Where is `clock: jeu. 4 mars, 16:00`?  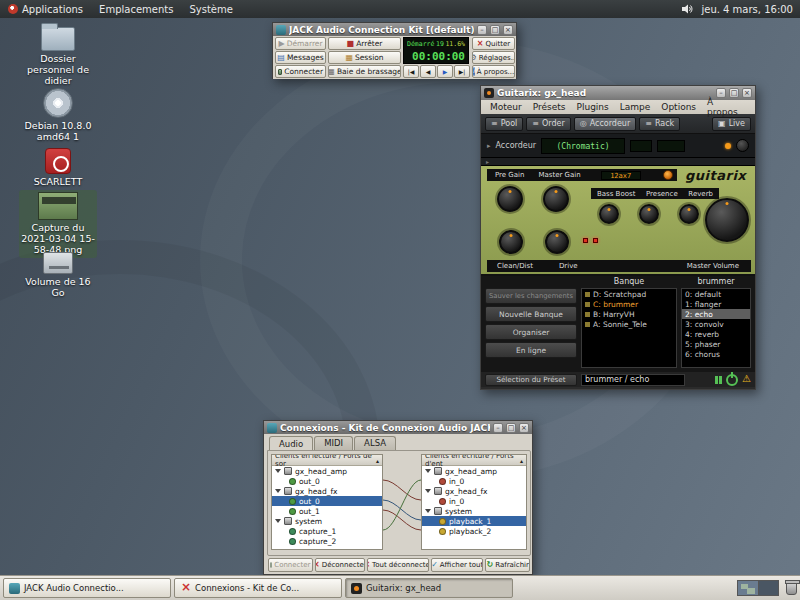 clock: jeu. 4 mars, 16:00 is located at coordinates (747, 10).